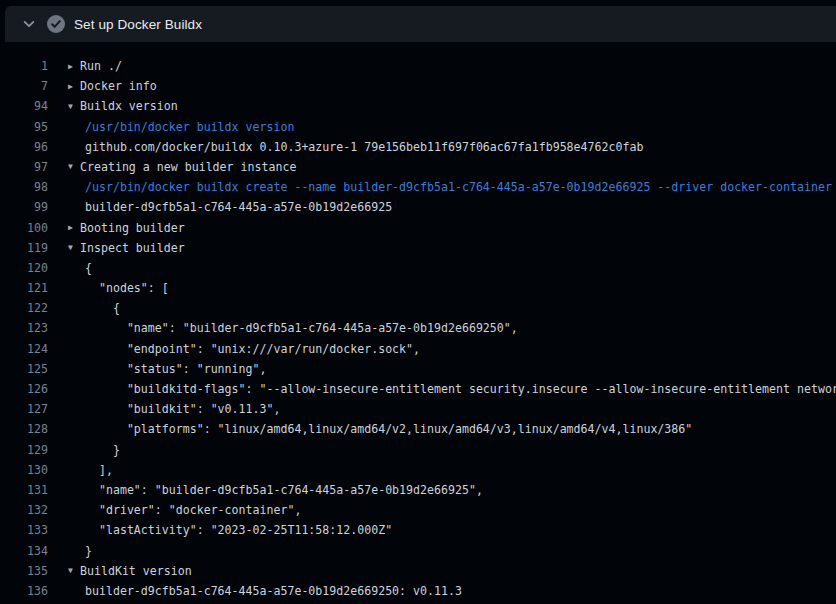 The height and width of the screenshot is (604, 836). What do you see at coordinates (24, 470) in the screenshot?
I see `line-number: 130` at bounding box center [24, 470].